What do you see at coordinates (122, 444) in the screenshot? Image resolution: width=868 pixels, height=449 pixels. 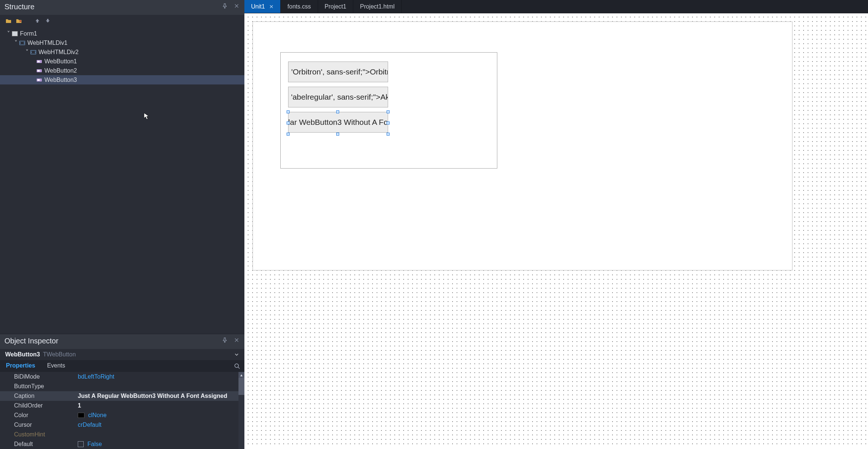 I see `prop-default: Default False` at bounding box center [122, 444].